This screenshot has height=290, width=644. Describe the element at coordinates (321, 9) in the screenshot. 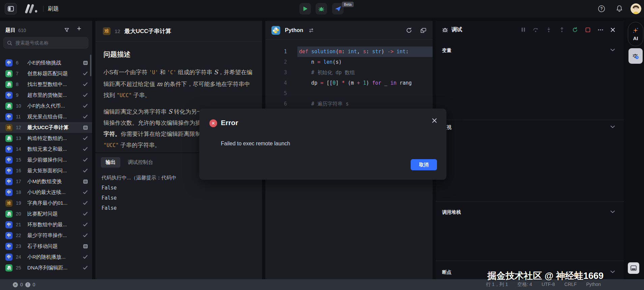

I see `debug-run-button` at that location.